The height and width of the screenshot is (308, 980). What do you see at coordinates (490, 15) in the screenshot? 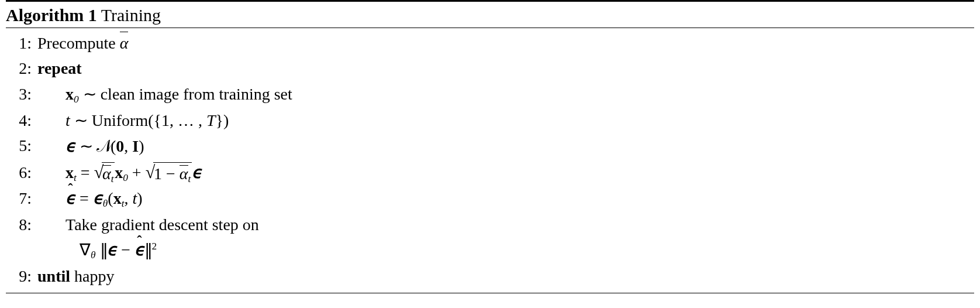
I see `algorithm-title: Algorithm 1 Training` at bounding box center [490, 15].